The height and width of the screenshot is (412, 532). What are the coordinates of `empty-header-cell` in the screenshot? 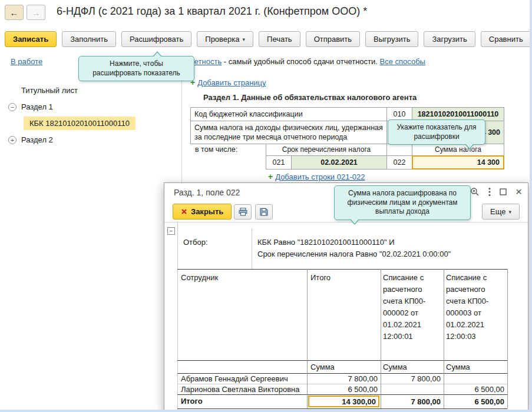 It's located at (399, 149).